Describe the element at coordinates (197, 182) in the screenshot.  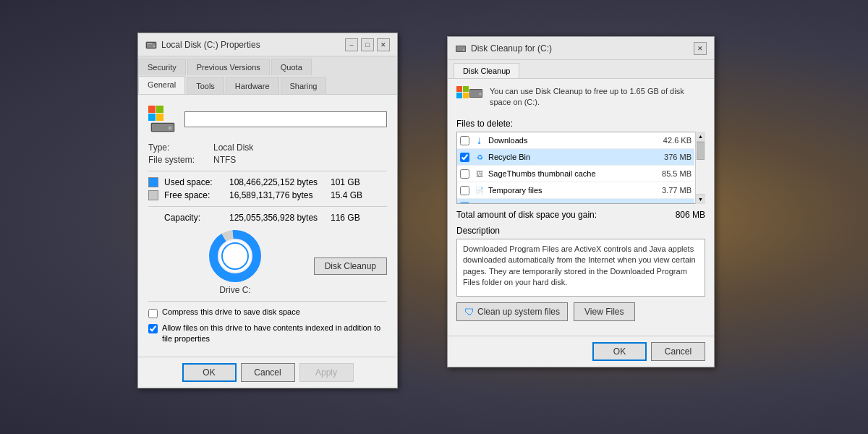
I see `used-label: Used space:` at that location.